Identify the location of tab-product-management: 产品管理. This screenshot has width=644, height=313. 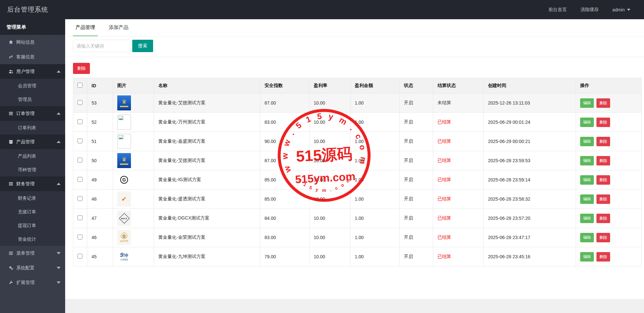
(85, 28).